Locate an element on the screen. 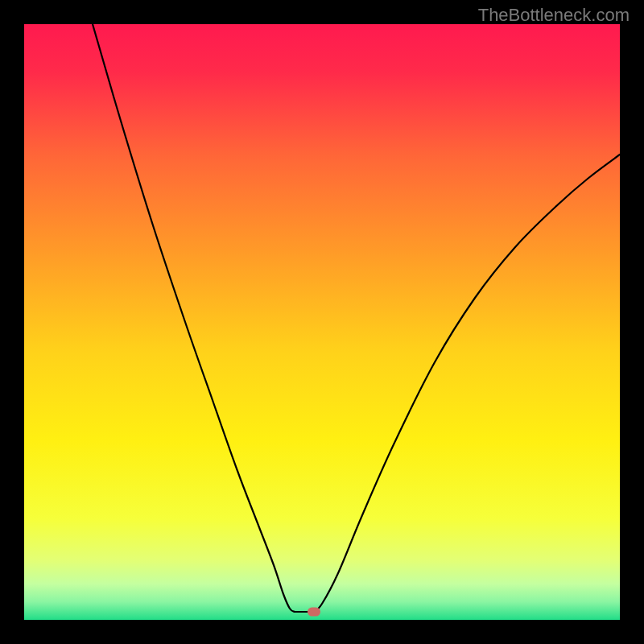  optimum-marker is located at coordinates (314, 612).